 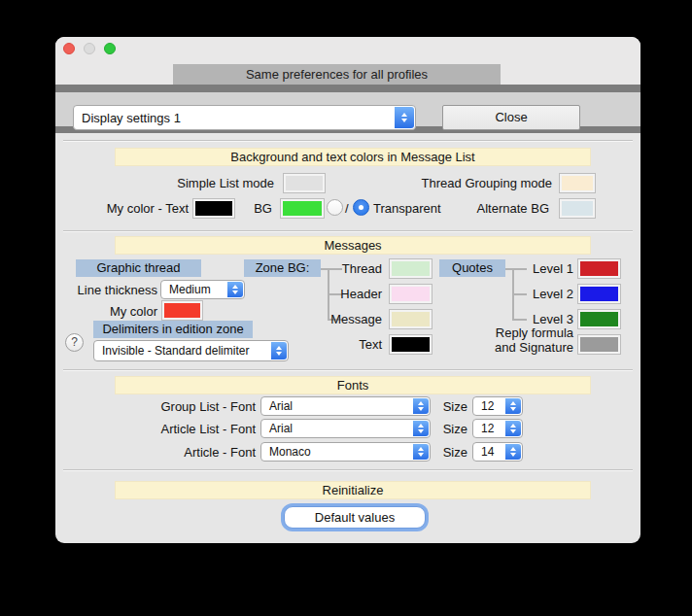 What do you see at coordinates (336, 75) in the screenshot?
I see `profiles-note: Same preferences for all profiles` at bounding box center [336, 75].